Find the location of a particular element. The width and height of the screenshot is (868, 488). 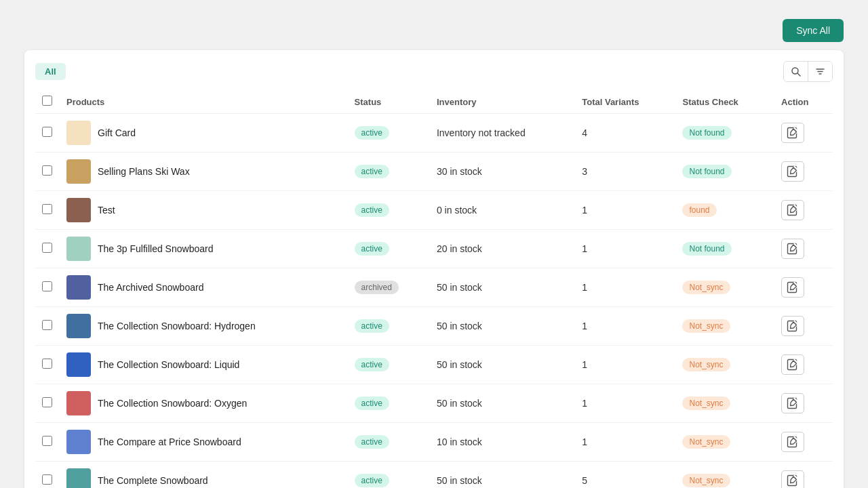

total-variants-cell: 3 is located at coordinates (625, 172).